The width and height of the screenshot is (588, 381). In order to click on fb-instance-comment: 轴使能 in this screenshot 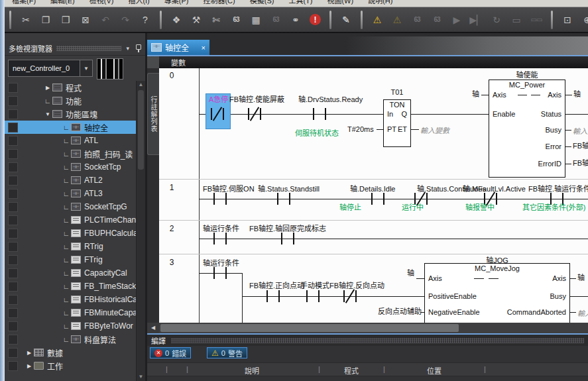, I will do `click(527, 74)`.